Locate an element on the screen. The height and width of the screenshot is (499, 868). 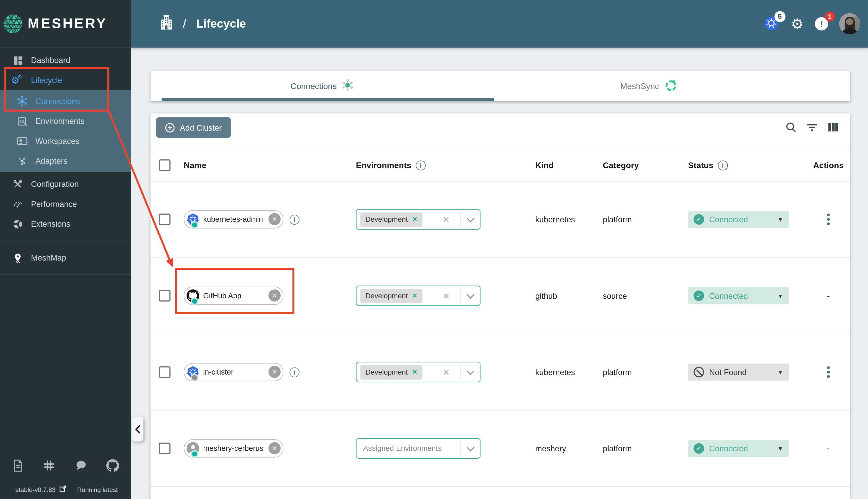
sidebar-divider is located at coordinates (66, 241).